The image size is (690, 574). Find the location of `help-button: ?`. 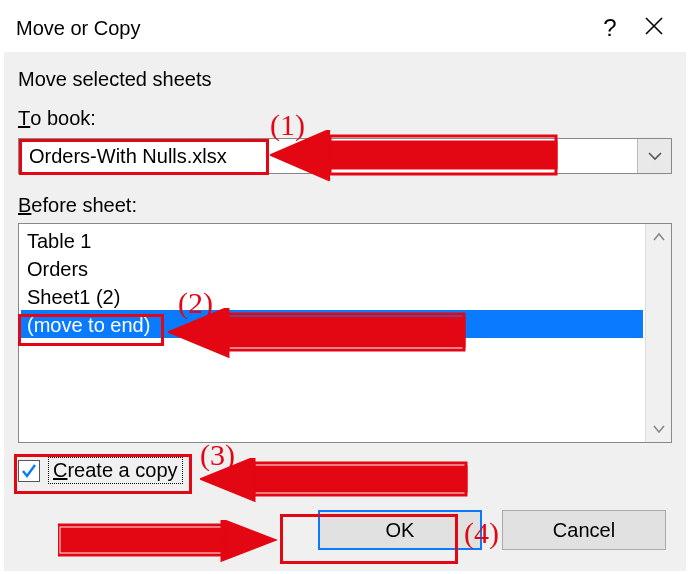

help-button: ? is located at coordinates (610, 28).